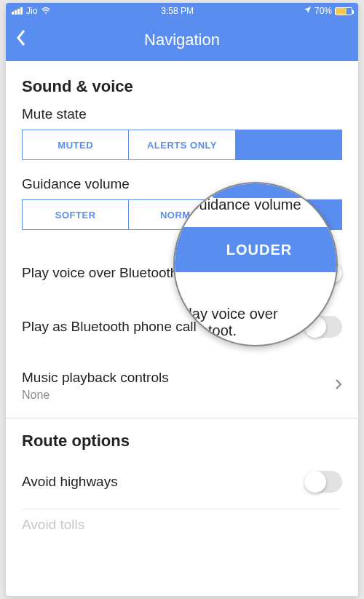 This screenshot has width=364, height=599. I want to click on carrier-label: Jio, so click(32, 11).